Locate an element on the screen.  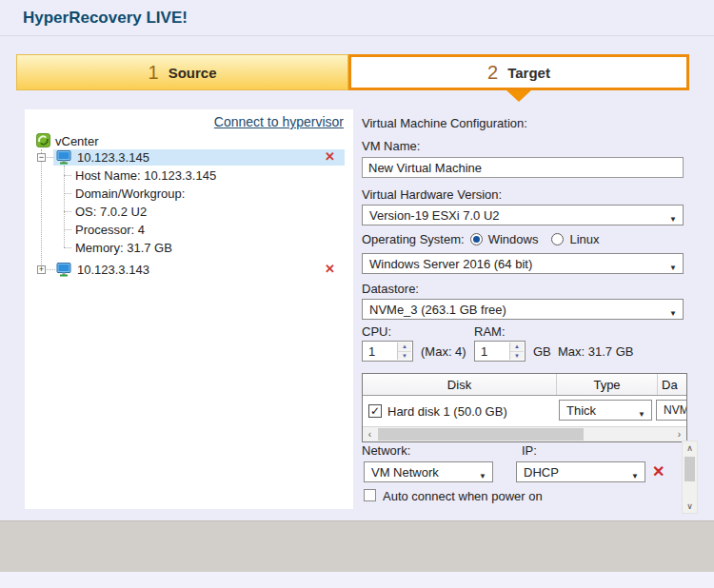
disk-table-header: Disk Type Da is located at coordinates (525, 384).